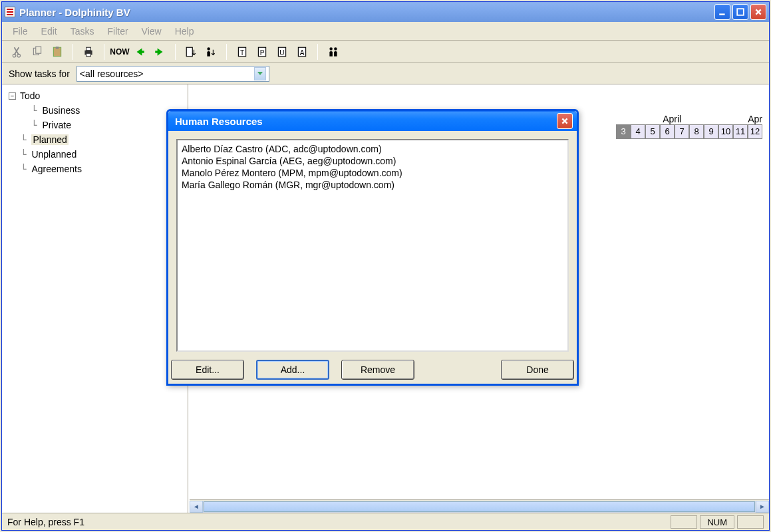 Image resolution: width=771 pixels, height=532 pixels. I want to click on tree-root-todo: − Todo, so click(94, 96).